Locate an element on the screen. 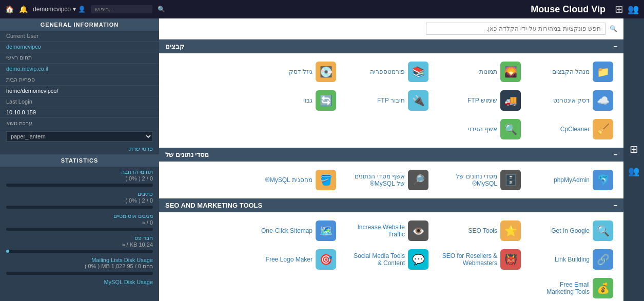  tool-ftp-conn-label: חיבור FTP is located at coordinates (391, 101).